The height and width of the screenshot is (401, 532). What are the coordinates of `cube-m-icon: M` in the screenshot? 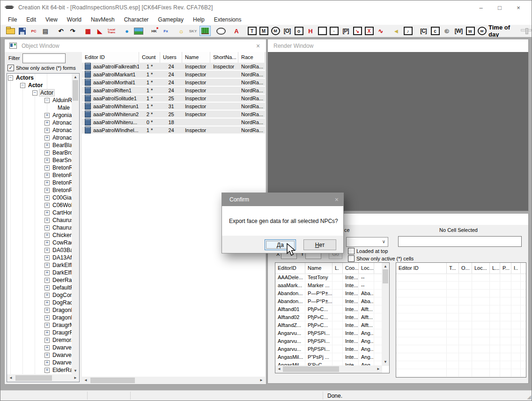 It's located at (264, 31).